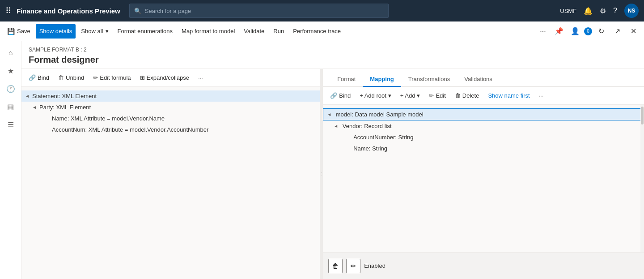 The width and height of the screenshot is (644, 279). I want to click on tree-item-statement: ◄ Statement: XML Element, so click(171, 96).